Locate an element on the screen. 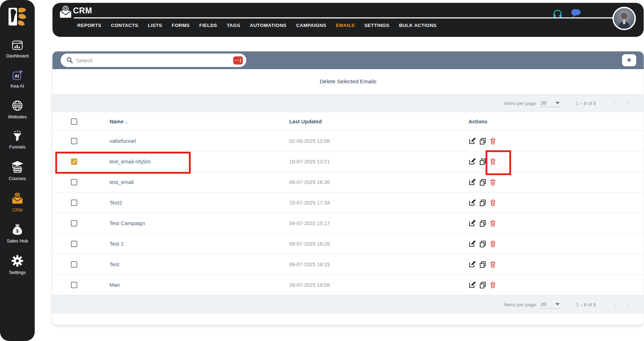 The image size is (644, 341). select-all-checkbox is located at coordinates (74, 122).